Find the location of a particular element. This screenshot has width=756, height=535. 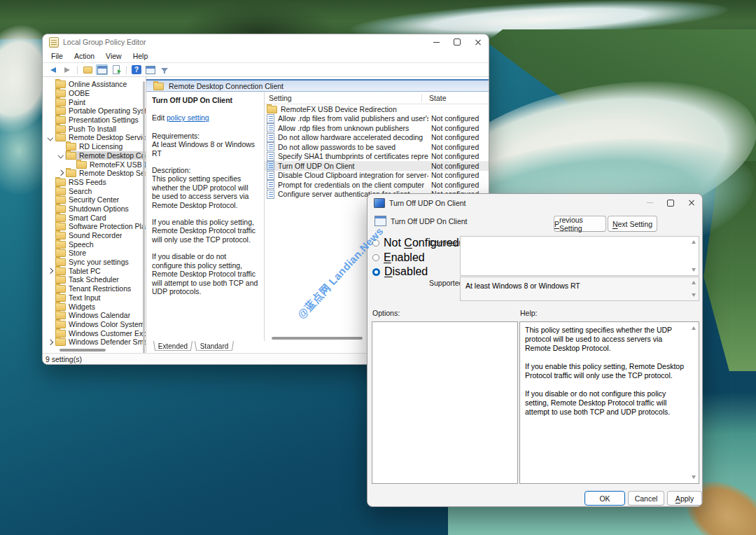

tree-item-remote-desktop-services: Remote Desktop Services is located at coordinates (94, 137).